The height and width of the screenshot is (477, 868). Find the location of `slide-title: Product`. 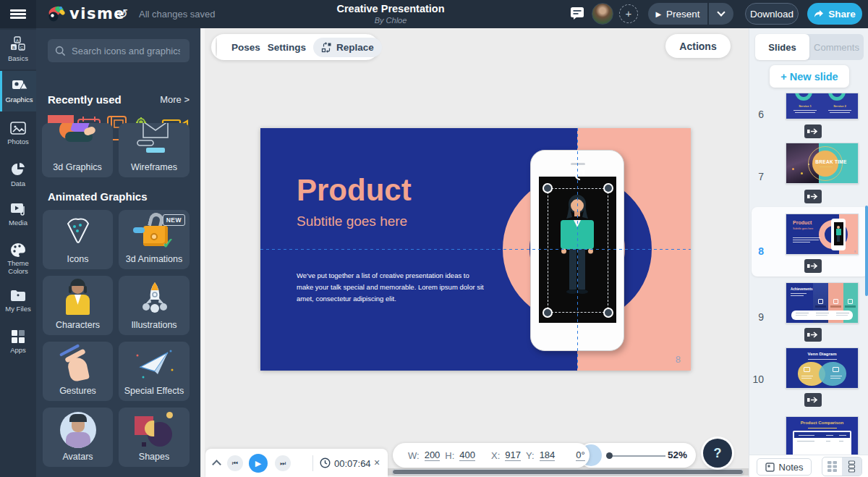

slide-title: Product is located at coordinates (354, 190).